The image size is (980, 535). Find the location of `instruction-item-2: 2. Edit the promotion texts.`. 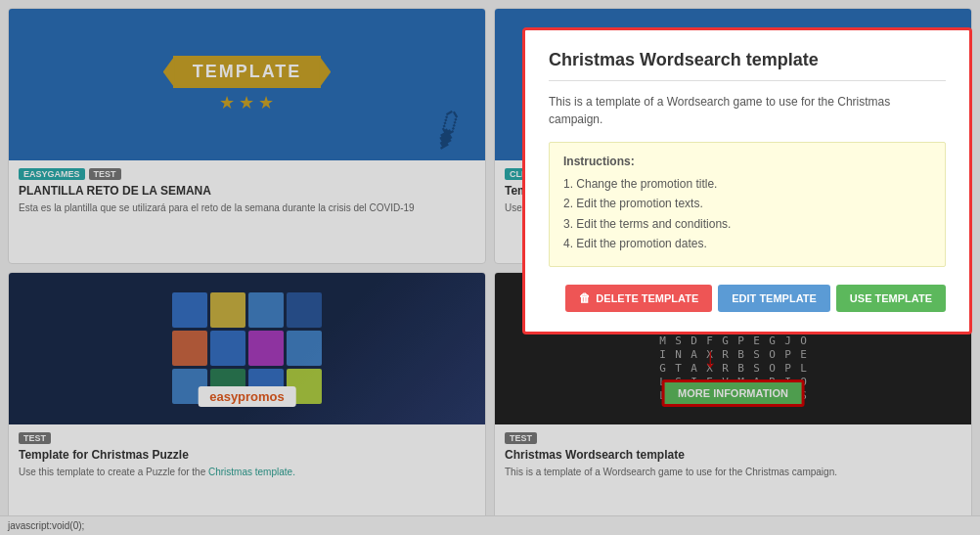

instruction-item-2: 2. Edit the promotion texts. is located at coordinates (747, 203).